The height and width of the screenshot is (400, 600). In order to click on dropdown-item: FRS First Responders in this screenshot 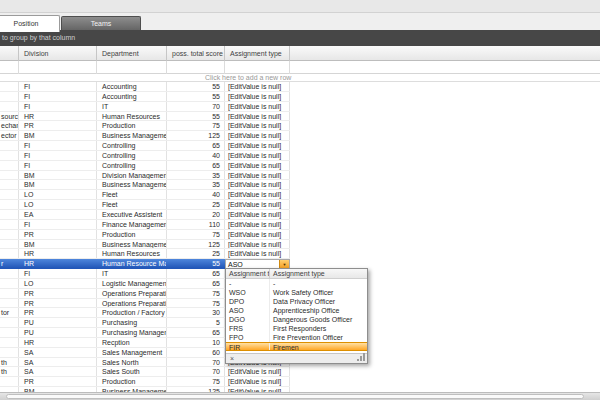, I will do `click(296, 328)`.